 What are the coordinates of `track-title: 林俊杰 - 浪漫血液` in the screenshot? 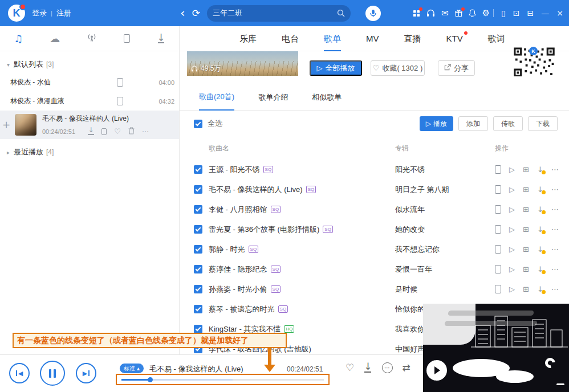 It's located at (38, 101).